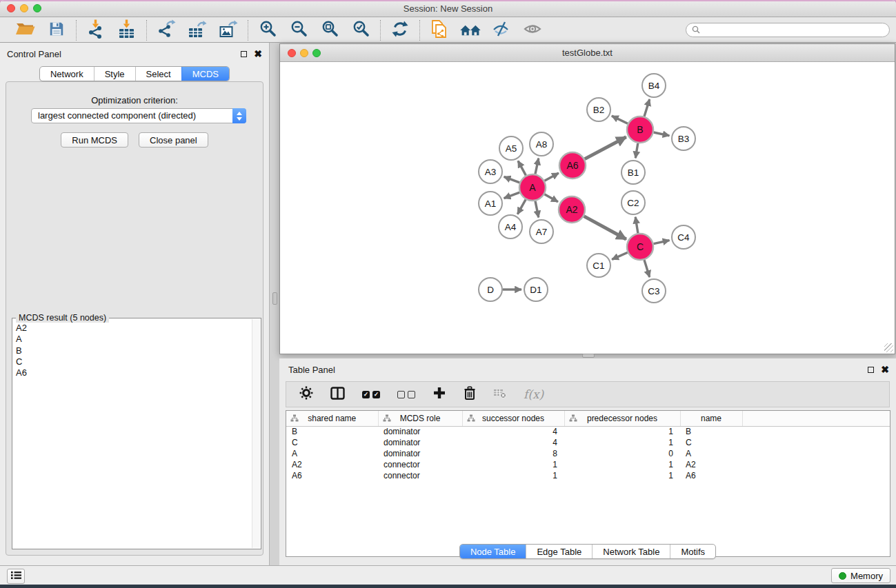 The height and width of the screenshot is (588, 896). I want to click on delete-table-button, so click(499, 394).